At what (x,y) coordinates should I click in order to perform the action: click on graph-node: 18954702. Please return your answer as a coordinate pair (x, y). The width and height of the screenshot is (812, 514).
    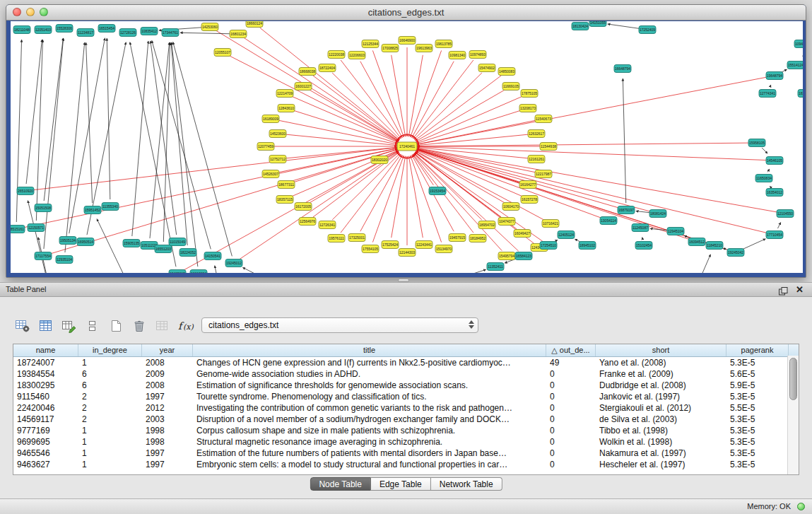
    Looking at the image, I should click on (487, 225).